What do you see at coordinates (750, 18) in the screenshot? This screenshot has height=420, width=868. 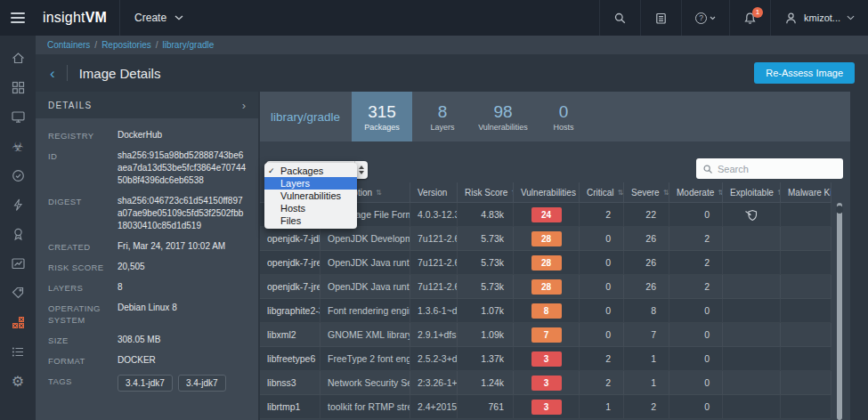 I see `notifications-button: 1` at bounding box center [750, 18].